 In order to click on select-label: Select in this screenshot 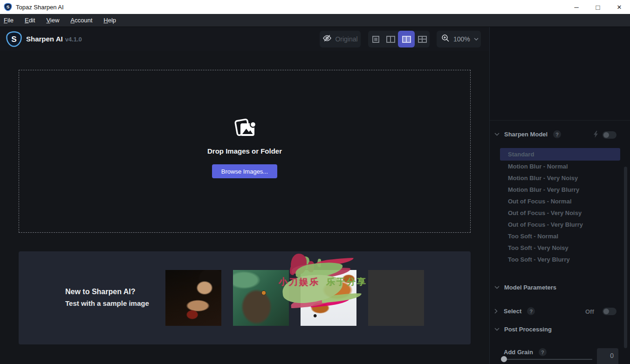, I will do `click(513, 311)`.